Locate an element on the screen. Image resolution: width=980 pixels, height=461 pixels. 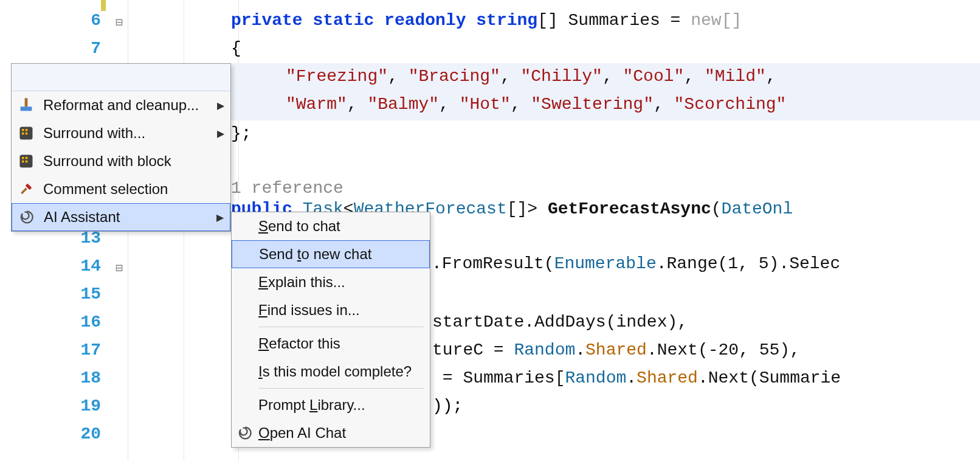
line-number: 17 is located at coordinates (77, 350).